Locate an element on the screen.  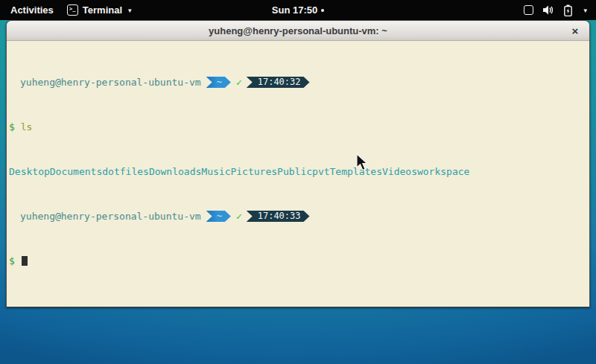
volume-icon is located at coordinates (548, 10).